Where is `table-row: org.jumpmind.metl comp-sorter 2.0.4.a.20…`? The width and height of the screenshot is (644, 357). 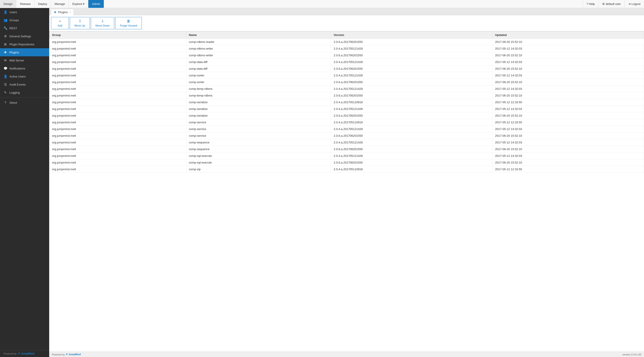
table-row: org.jumpmind.metl comp-sorter 2.0.4.a.20… is located at coordinates (347, 75).